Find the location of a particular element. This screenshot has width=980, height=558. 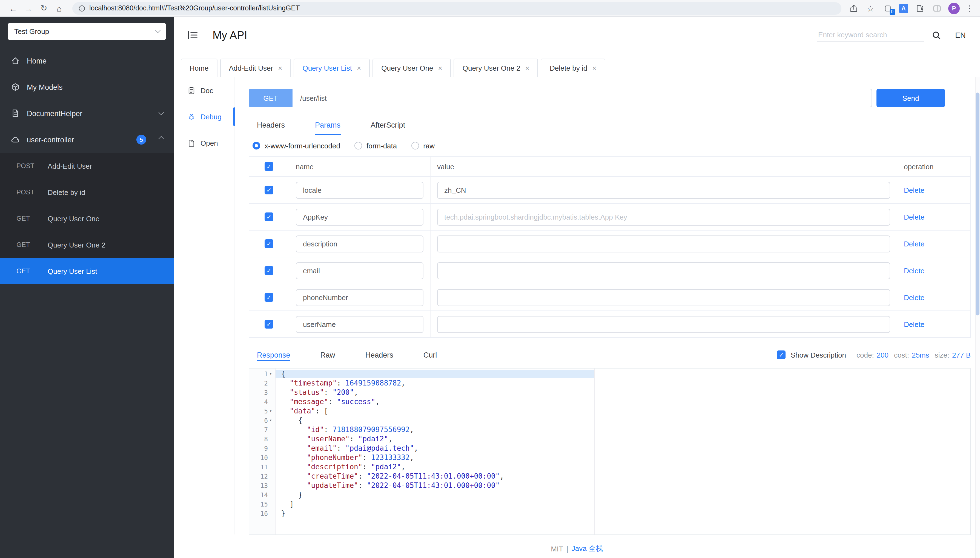

tab-label: Raw is located at coordinates (328, 355).